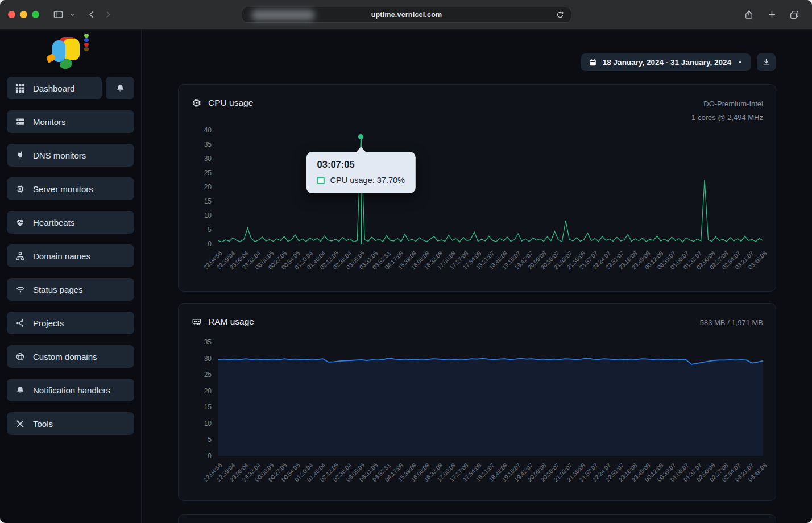 The image size is (812, 523). I want to click on close-window-button, so click(11, 15).